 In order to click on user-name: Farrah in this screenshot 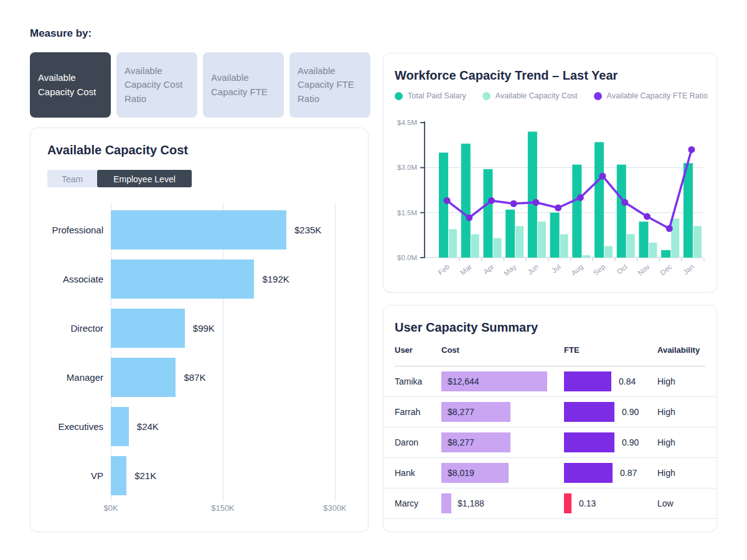, I will do `click(407, 412)`.